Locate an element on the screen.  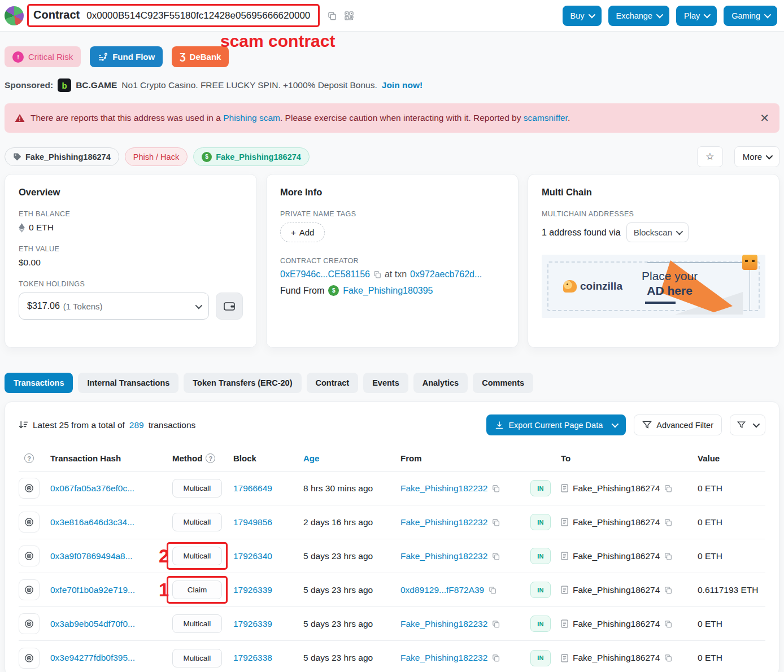
debank-label: DeBank is located at coordinates (206, 56).